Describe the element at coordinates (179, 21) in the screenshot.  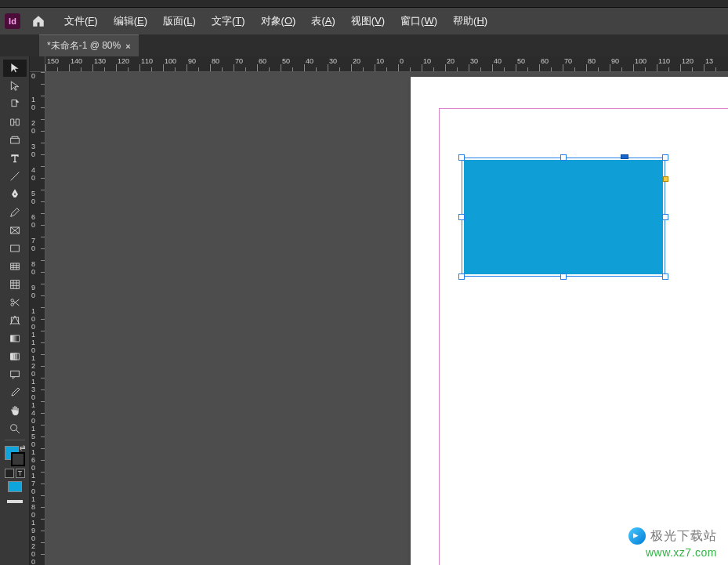
I see `menu-layout: 版面(L)` at that location.